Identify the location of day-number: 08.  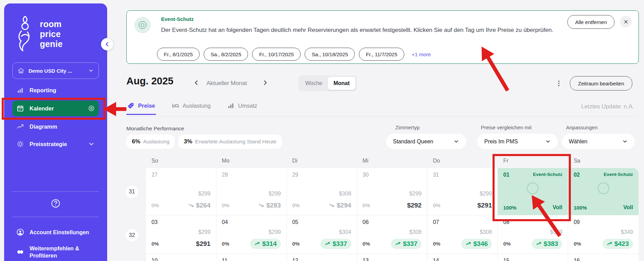
(533, 222).